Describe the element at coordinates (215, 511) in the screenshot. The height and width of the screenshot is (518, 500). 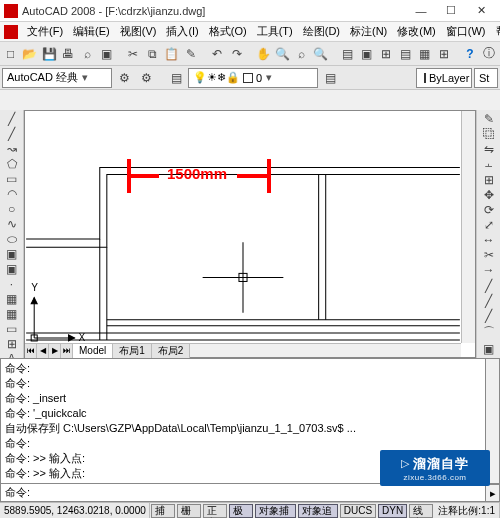
I see `ortho-toggle: 正交` at that location.